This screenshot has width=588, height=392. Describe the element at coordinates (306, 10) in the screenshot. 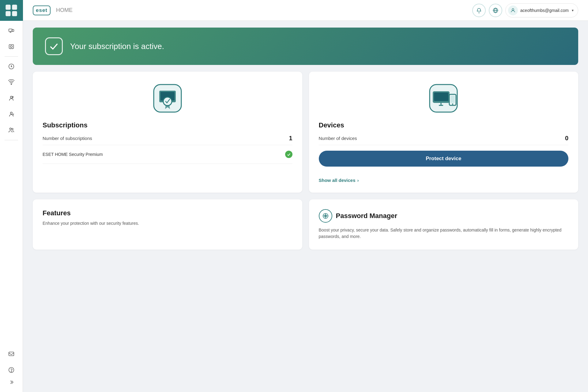

I see `header: eset HOME` at that location.